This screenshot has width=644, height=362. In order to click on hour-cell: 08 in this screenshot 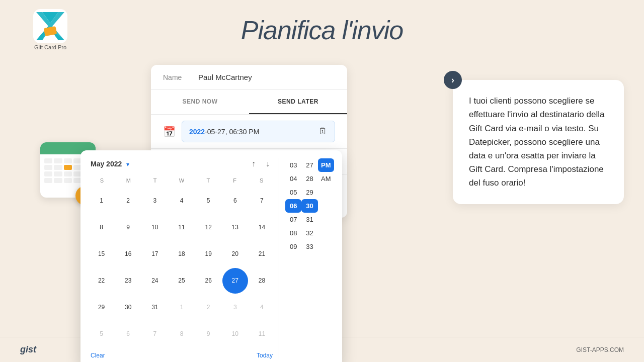, I will do `click(293, 233)`.